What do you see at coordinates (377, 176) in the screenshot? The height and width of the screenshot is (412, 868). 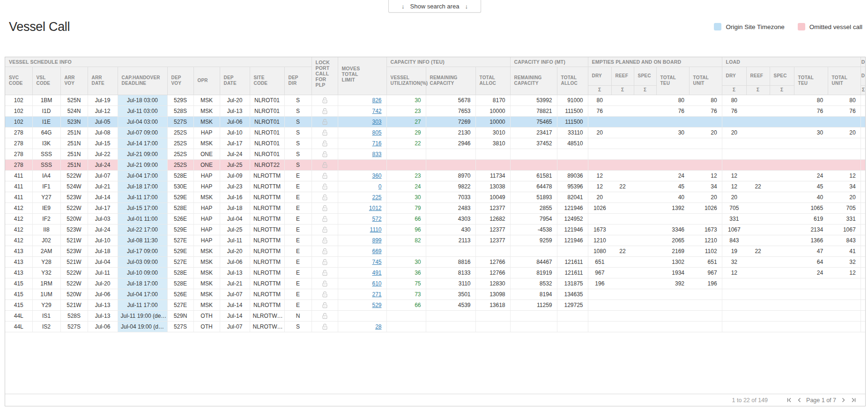 I see `moves-total-limit-link: 360` at bounding box center [377, 176].